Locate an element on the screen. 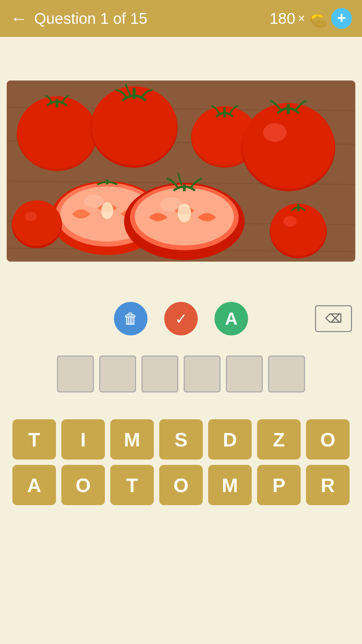  letter-btn-S-0: S is located at coordinates (181, 439).